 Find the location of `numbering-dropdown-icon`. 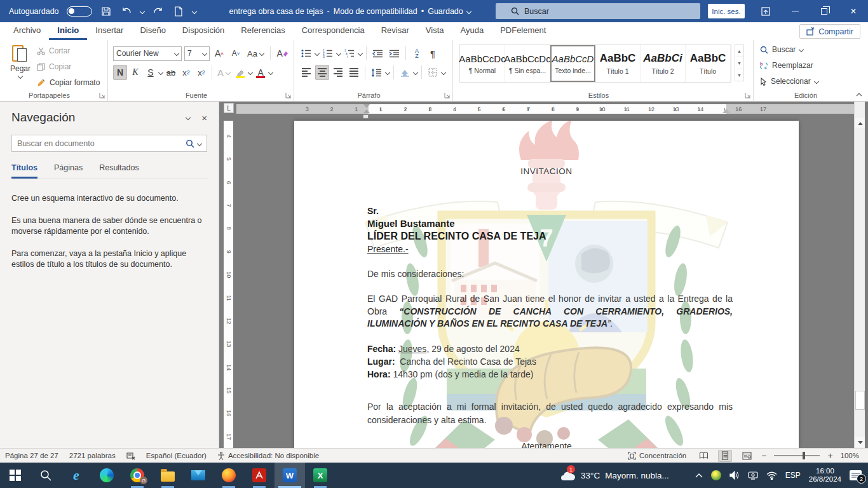

numbering-dropdown-icon is located at coordinates (339, 53).